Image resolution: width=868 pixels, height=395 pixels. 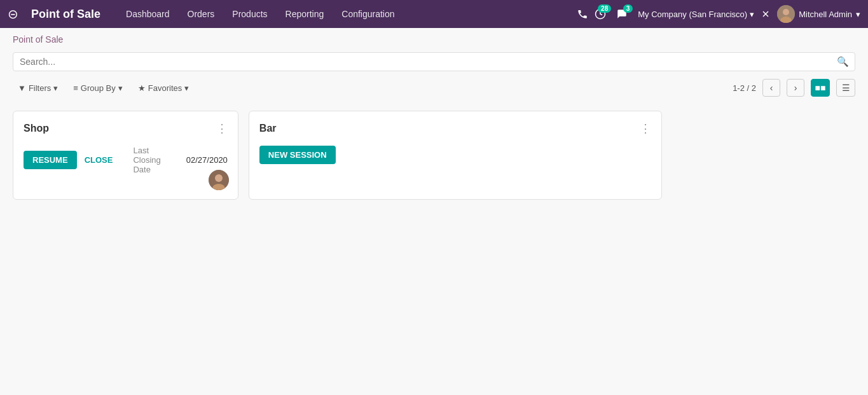 What do you see at coordinates (126, 160) in the screenshot?
I see `card-actions-shop: RESUME CLOSE Last Closing Date 02/27/202…` at bounding box center [126, 160].